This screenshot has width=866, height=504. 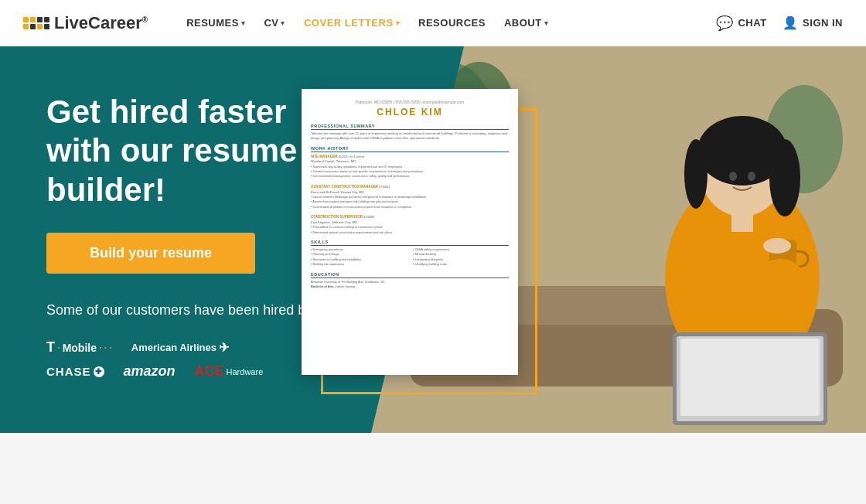 What do you see at coordinates (410, 284) in the screenshot?
I see `section-content-education: American University of The Building Arts…` at bounding box center [410, 284].